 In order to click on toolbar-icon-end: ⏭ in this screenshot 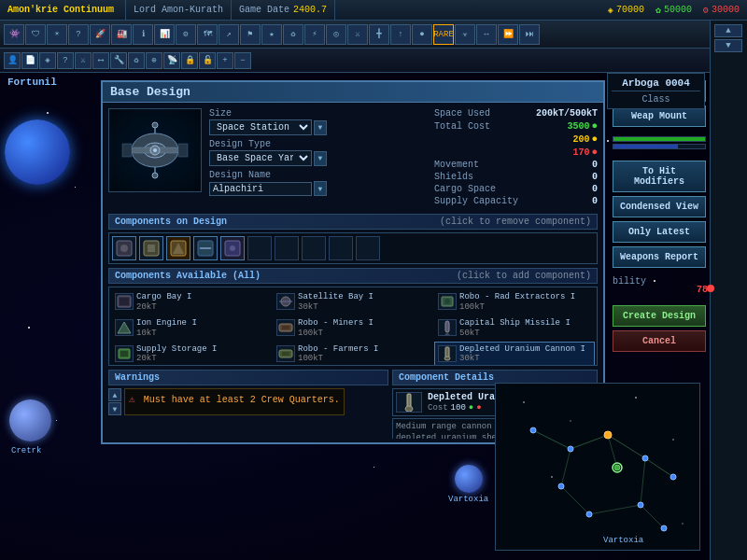, I will do `click(529, 35)`.